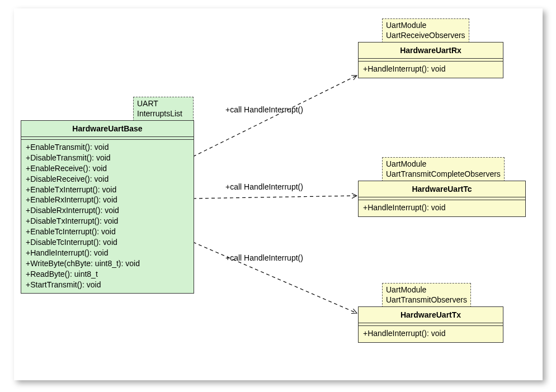 This screenshot has width=556, height=392. What do you see at coordinates (108, 285) in the screenshot?
I see `method-entry: +StartTransmit(): void` at bounding box center [108, 285].